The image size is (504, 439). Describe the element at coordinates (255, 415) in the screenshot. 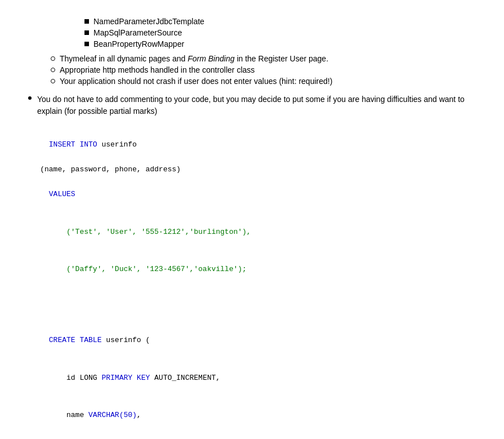

I see `create-line-3: name VARCHAR(50),` at that location.